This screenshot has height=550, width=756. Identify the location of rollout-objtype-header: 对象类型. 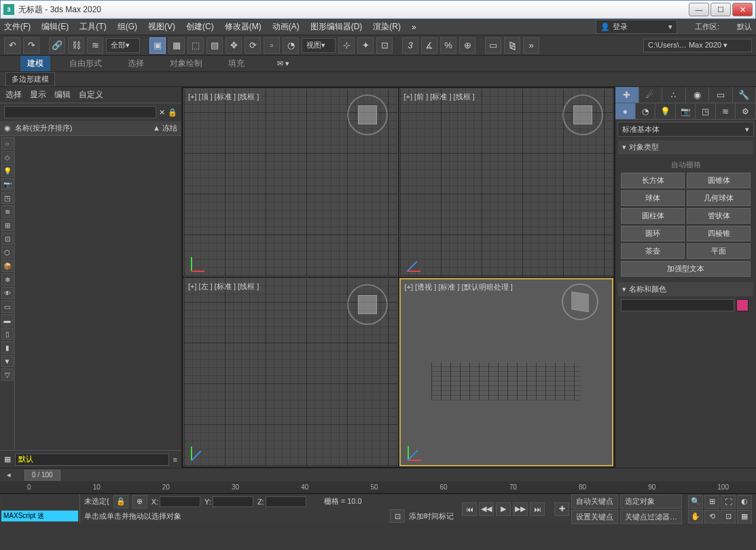
(686, 147).